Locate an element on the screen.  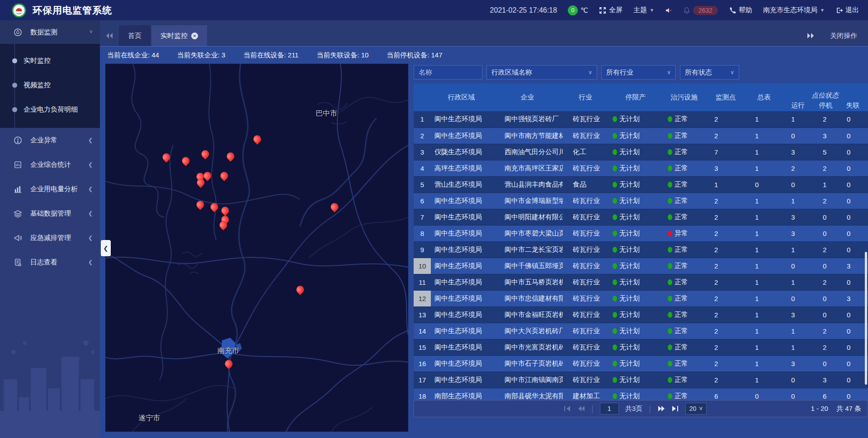
table-header: 行政区域 企业 行业 停限产 治污设施 监测点 总表 点位状态 运行 停机 失联 is located at coordinates (641, 98).